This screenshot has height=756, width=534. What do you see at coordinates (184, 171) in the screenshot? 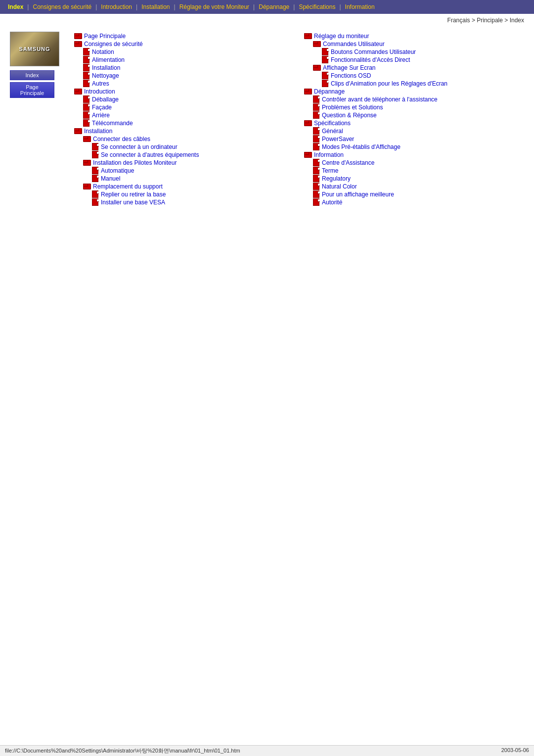
I see `tree-item: Automatique` at bounding box center [184, 171].